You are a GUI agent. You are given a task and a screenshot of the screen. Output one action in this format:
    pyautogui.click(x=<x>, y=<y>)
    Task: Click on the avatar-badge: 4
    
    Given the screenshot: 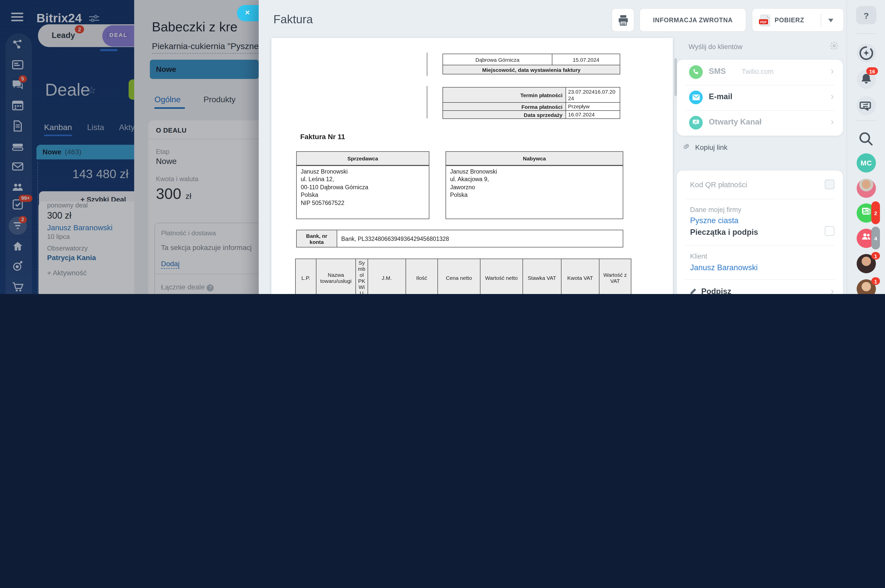 What is the action you would take?
    pyautogui.click(x=876, y=238)
    